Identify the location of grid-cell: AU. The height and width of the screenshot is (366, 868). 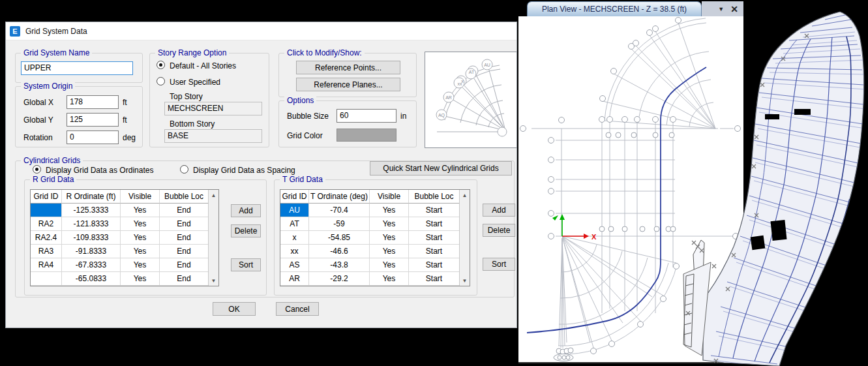
(295, 210).